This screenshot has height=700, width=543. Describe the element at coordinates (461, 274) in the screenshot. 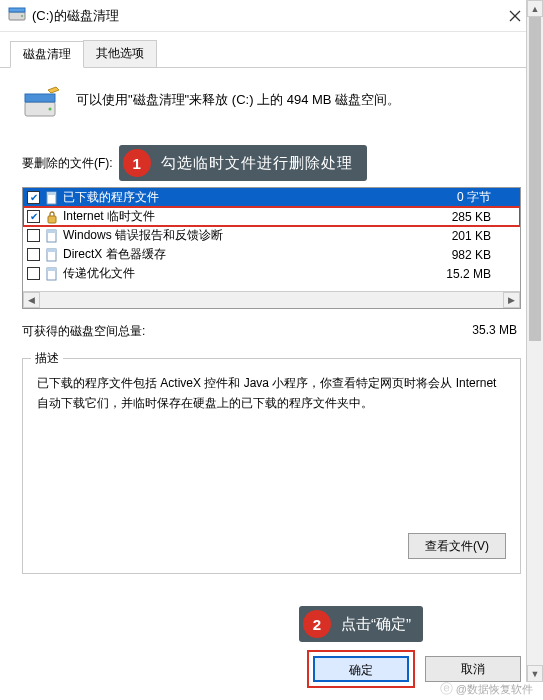

I see `file-size: 15.2 MB` at that location.